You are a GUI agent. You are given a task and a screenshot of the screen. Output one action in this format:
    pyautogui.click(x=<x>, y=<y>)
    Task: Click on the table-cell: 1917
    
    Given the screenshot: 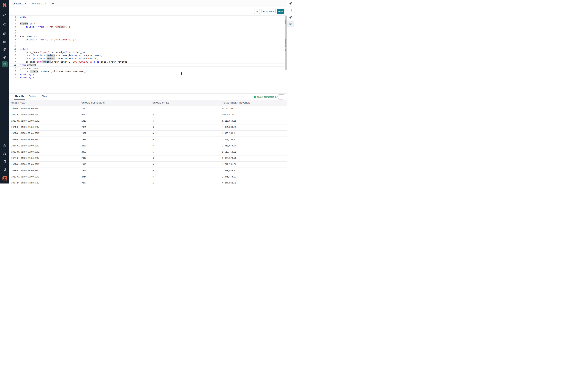 What is the action you would take?
    pyautogui.click(x=84, y=121)
    